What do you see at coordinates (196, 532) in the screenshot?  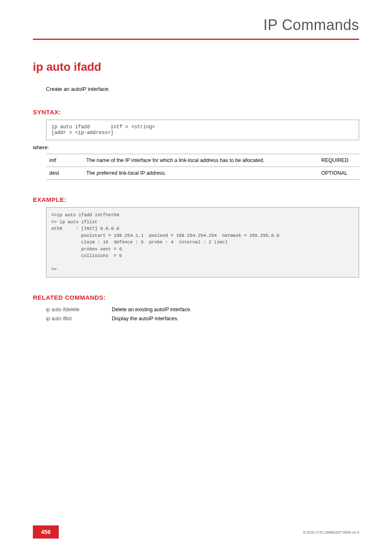 I see `page-footer: 456 E-DOC-CTC-20061027-0004 v1.0` at bounding box center [196, 532].